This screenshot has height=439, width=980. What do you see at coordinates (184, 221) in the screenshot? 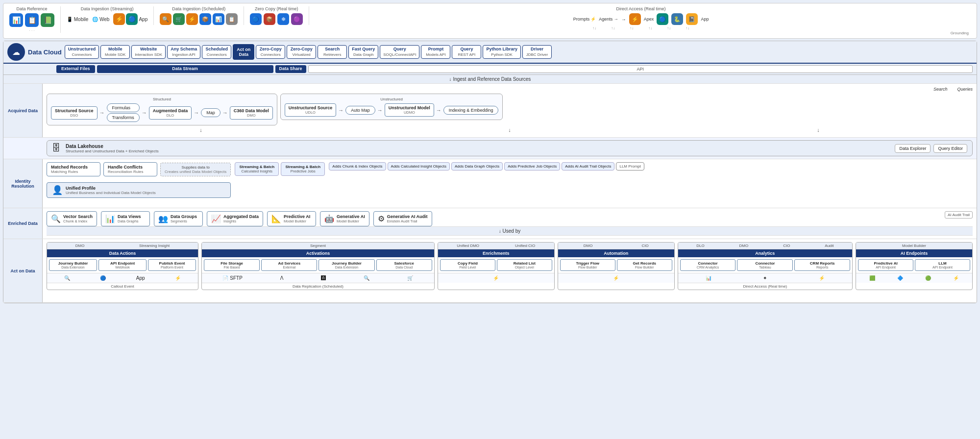
I see `data-groups-sub: Segments` at bounding box center [184, 221].